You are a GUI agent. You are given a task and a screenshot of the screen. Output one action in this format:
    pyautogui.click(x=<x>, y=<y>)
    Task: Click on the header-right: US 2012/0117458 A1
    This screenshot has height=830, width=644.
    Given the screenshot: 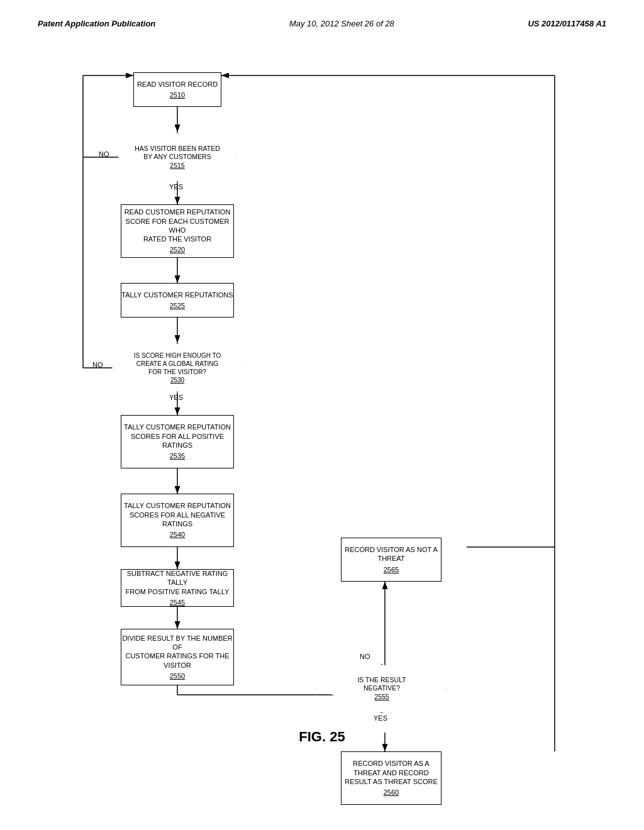 What is the action you would take?
    pyautogui.click(x=567, y=24)
    